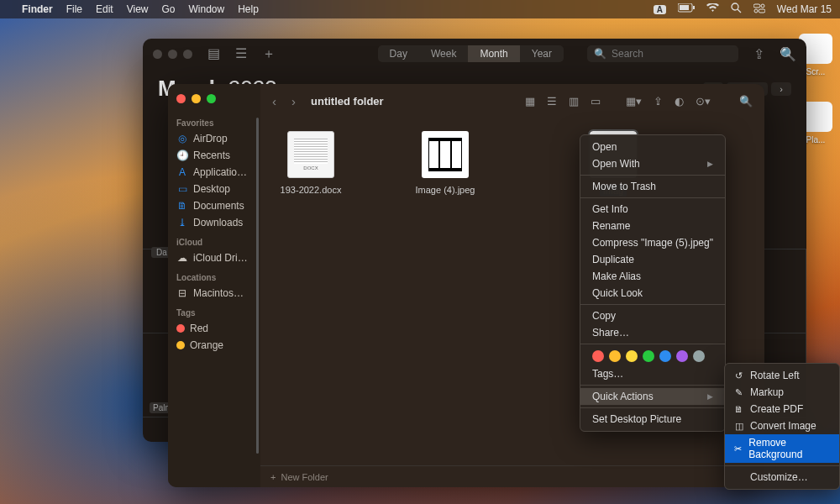 Image resolution: width=840 pixels, height=504 pixels. I want to click on file-item: Image (4).jpeg, so click(445, 163).